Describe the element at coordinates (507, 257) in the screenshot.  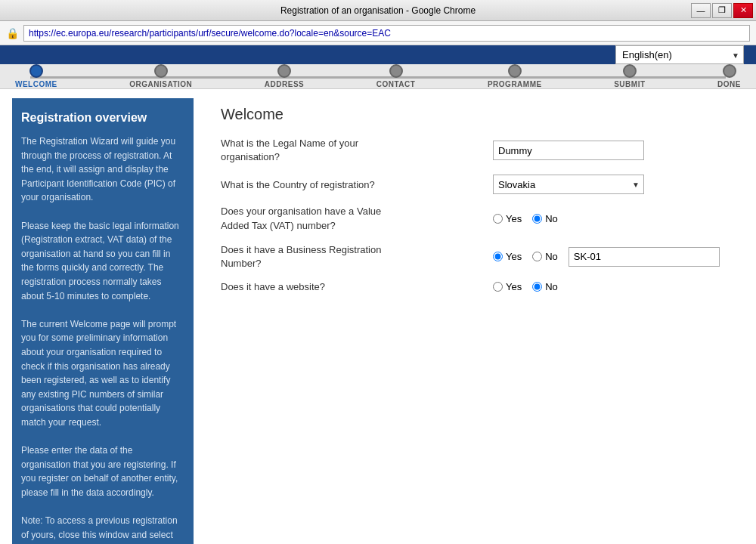
I see `business-reg-yes-label: Yes` at that location.